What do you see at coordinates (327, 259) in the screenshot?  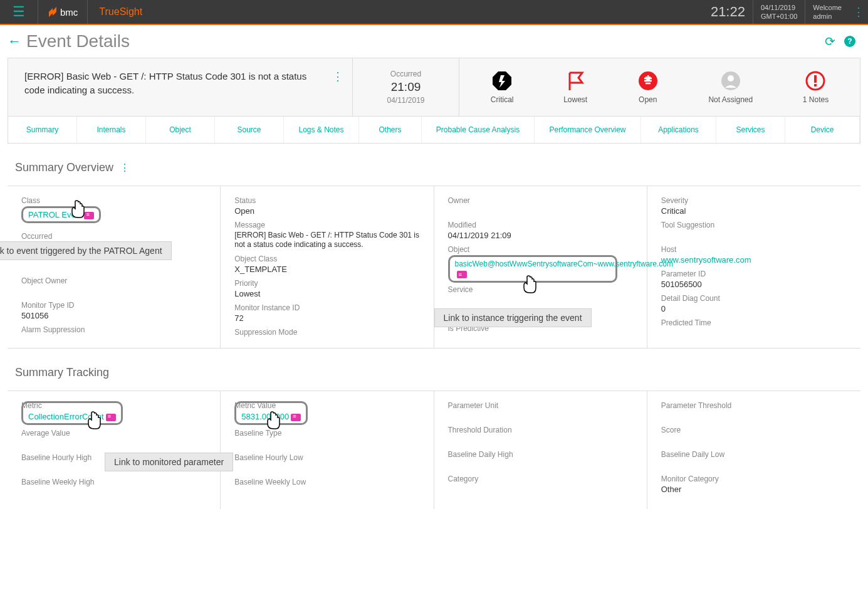 I see `object-class-label: Object Class` at bounding box center [327, 259].